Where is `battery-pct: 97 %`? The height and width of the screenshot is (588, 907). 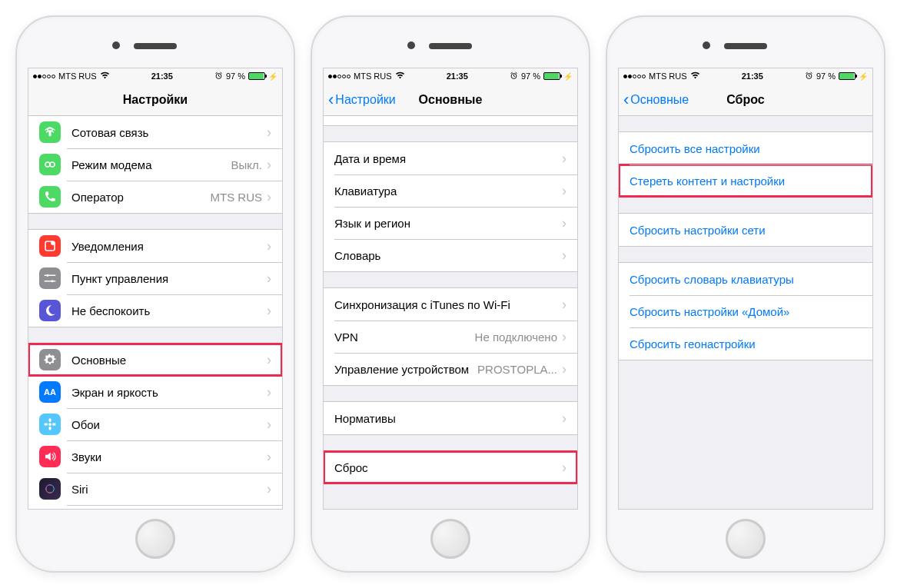 battery-pct: 97 % is located at coordinates (530, 76).